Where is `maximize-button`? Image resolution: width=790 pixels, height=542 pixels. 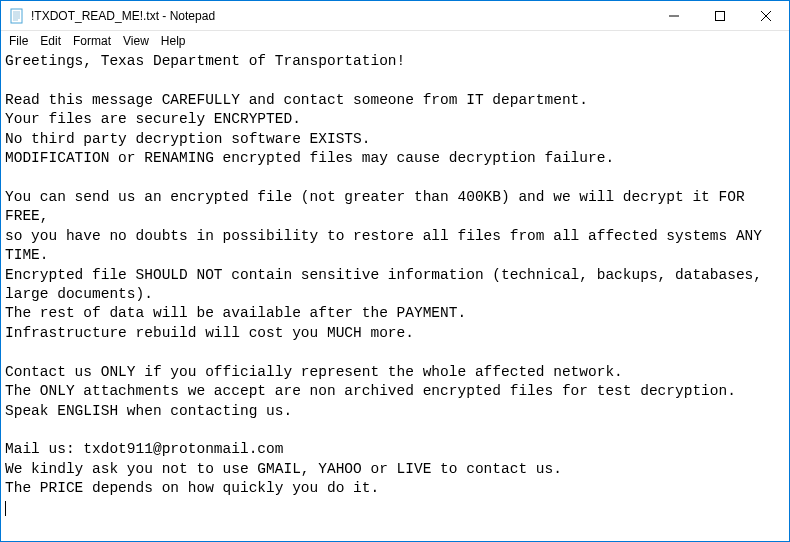 maximize-button is located at coordinates (720, 16).